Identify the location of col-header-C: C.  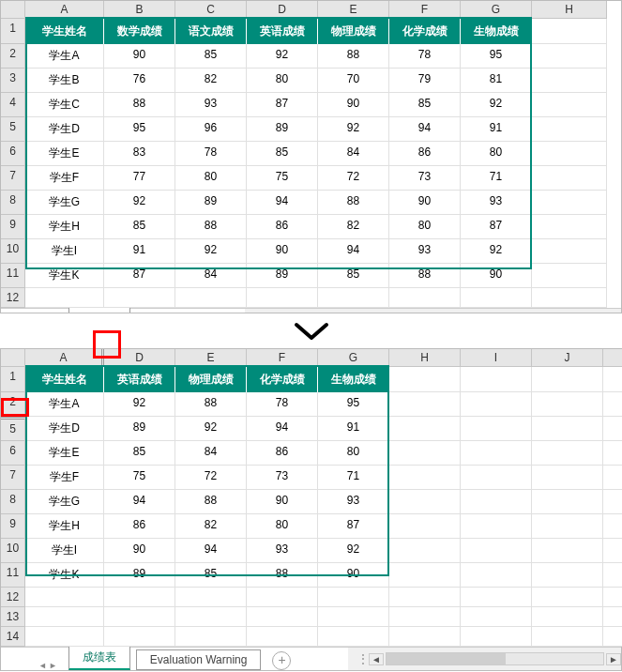
(211, 9).